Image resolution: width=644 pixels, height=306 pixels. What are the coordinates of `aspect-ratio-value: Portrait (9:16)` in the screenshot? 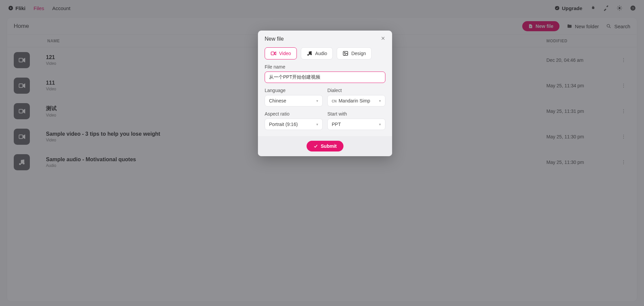 It's located at (283, 124).